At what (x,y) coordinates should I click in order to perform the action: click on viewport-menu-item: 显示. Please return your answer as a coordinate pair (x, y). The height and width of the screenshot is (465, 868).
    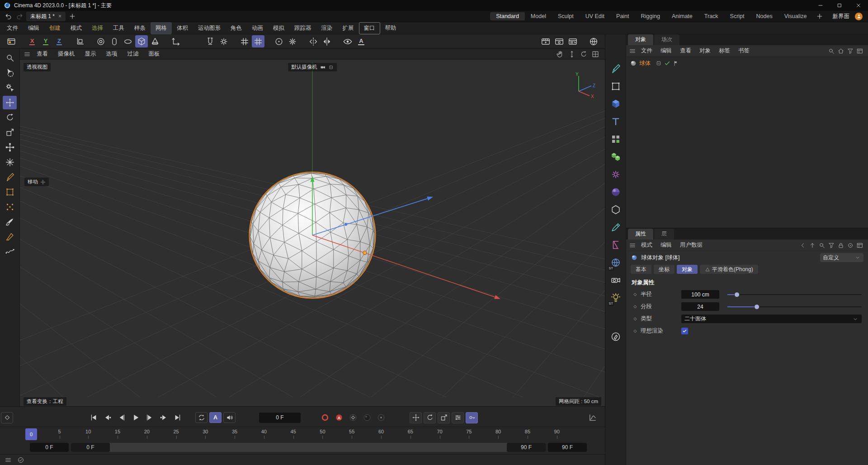
    Looking at the image, I should click on (90, 54).